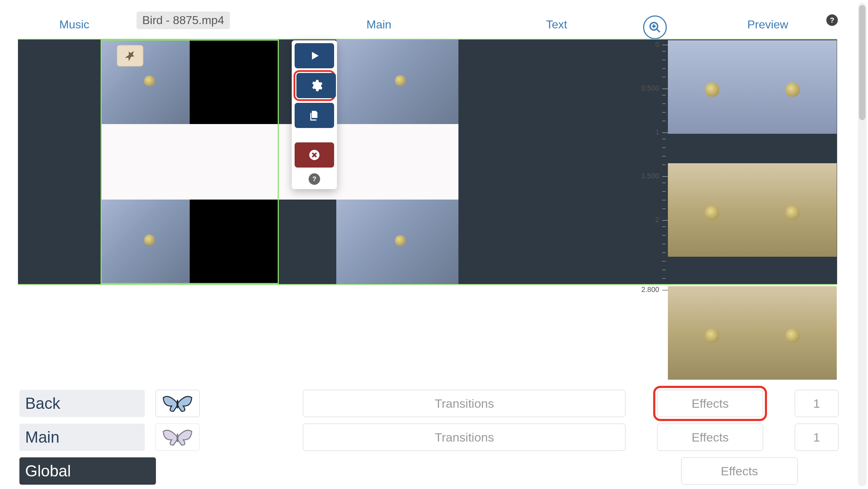  What do you see at coordinates (651, 290) in the screenshot?
I see `ruler-mark: 2.800` at bounding box center [651, 290].